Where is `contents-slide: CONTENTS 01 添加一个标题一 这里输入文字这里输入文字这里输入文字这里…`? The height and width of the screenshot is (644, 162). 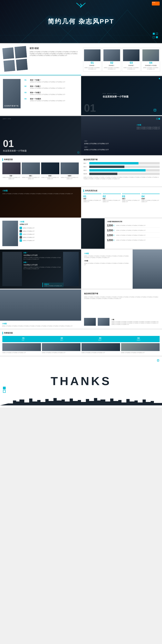 contents-slide: CONTENTS 01 添加一个标题一 这里输入文字这里输入文字这里输入文字这里… is located at coordinates (40, 96).